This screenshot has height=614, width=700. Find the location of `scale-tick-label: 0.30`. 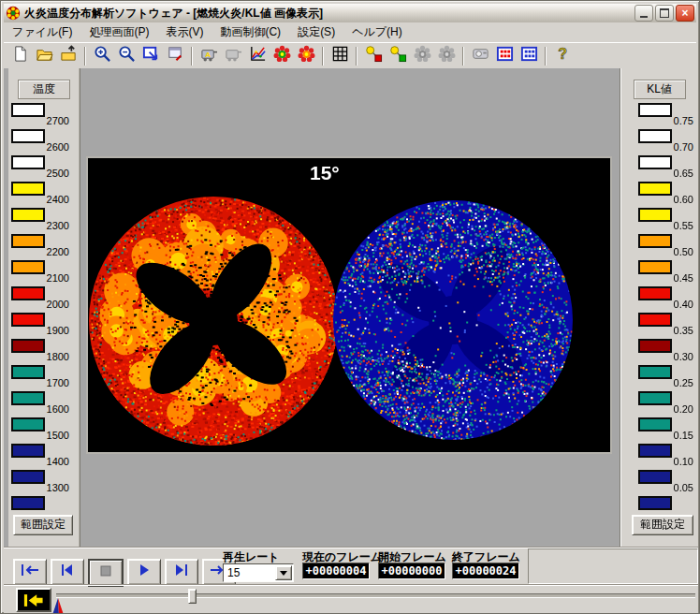

scale-tick-label: 0.30 is located at coordinates (683, 357).